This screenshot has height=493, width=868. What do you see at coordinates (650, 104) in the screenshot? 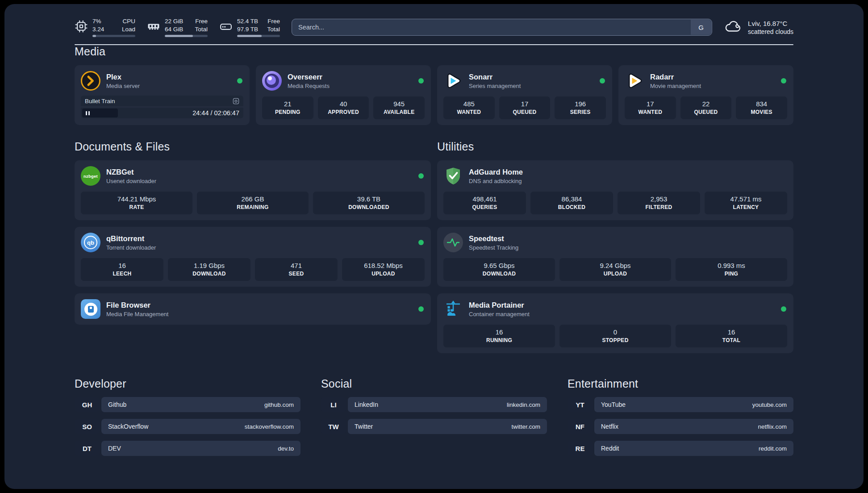
I see `stat-value: 17` at bounding box center [650, 104].